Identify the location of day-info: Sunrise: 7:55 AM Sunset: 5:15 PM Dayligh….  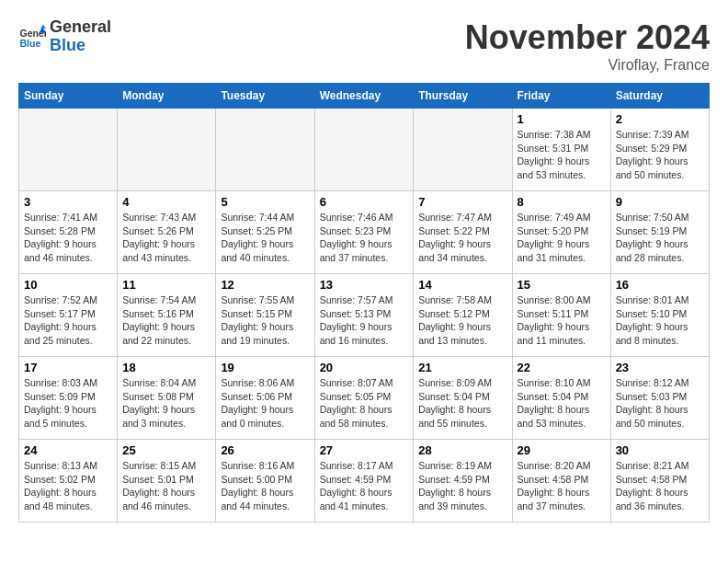
(265, 320).